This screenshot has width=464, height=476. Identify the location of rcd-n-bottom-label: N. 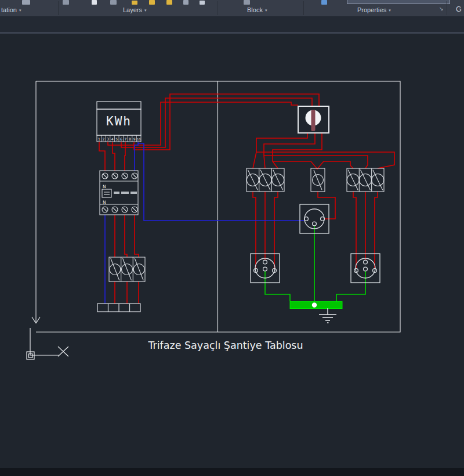
(104, 202).